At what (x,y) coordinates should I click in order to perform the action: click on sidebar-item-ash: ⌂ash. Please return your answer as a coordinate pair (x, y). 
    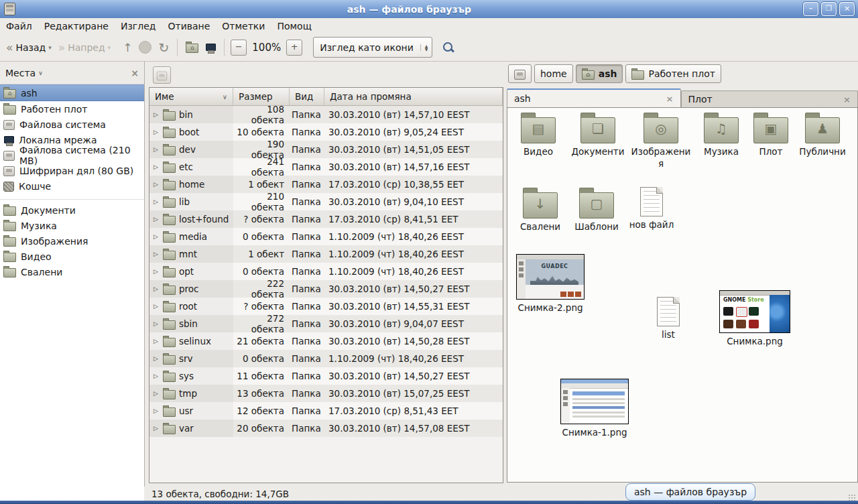
    Looking at the image, I should click on (72, 92).